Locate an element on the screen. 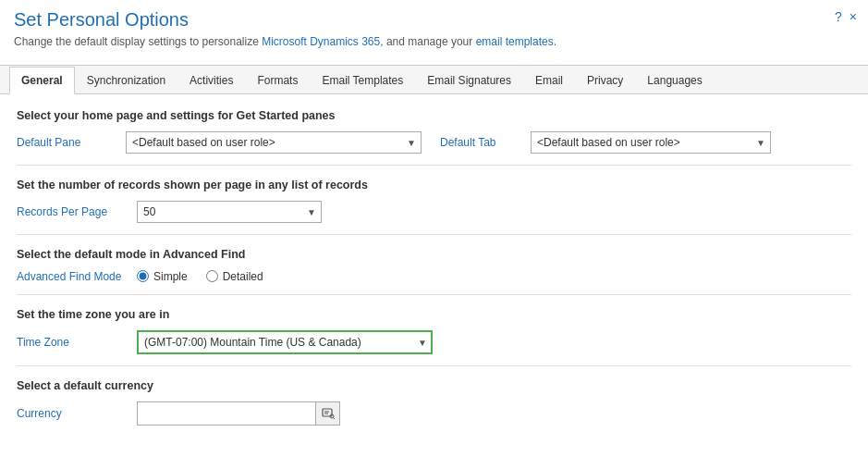  default-pane-select: <Default based on user role> is located at coordinates (274, 142).